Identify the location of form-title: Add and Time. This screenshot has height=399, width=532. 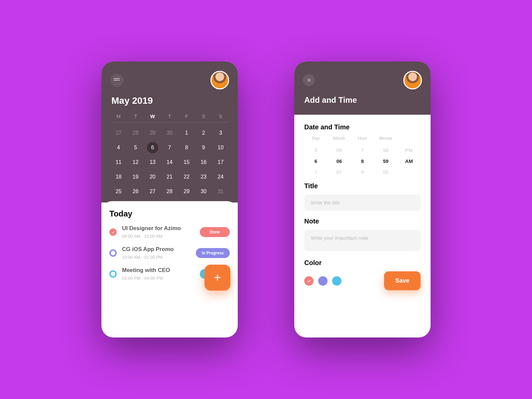
(362, 100).